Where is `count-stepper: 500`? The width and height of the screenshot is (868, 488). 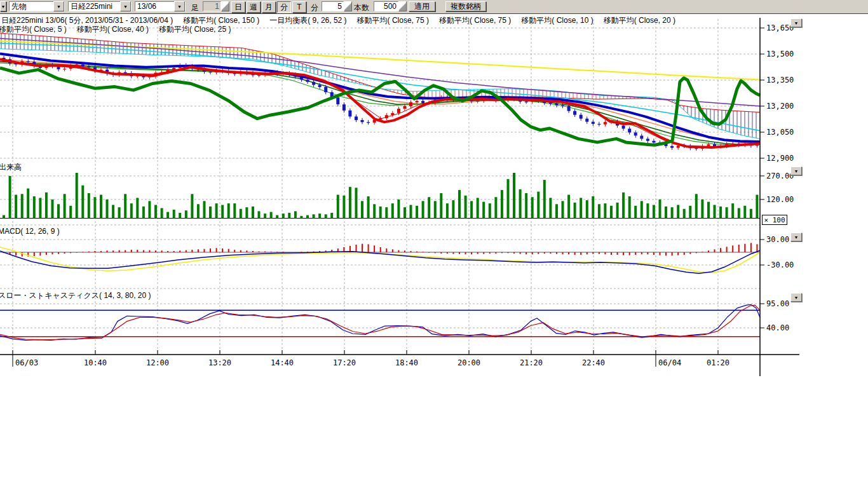 count-stepper: 500 is located at coordinates (390, 6).